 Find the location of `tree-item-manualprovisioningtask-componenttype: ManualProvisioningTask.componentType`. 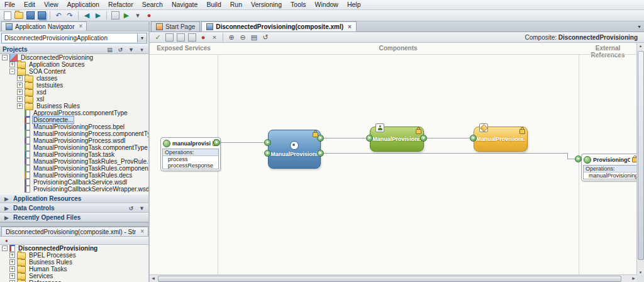

tree-item-manualprovisioningtask-componenttype: ManualProvisioningTask.componentType is located at coordinates (74, 147).